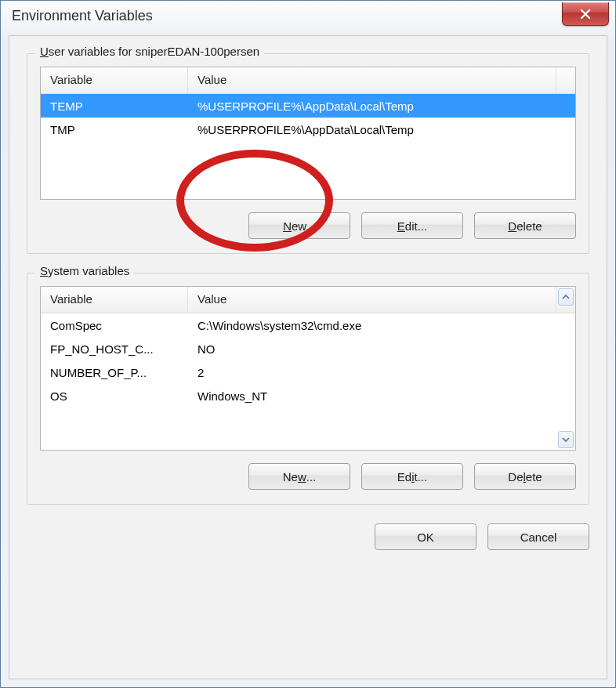  Describe the element at coordinates (150, 52) in the screenshot. I see `user-variables-title: User variables for sniperEDAN-100persen` at that location.